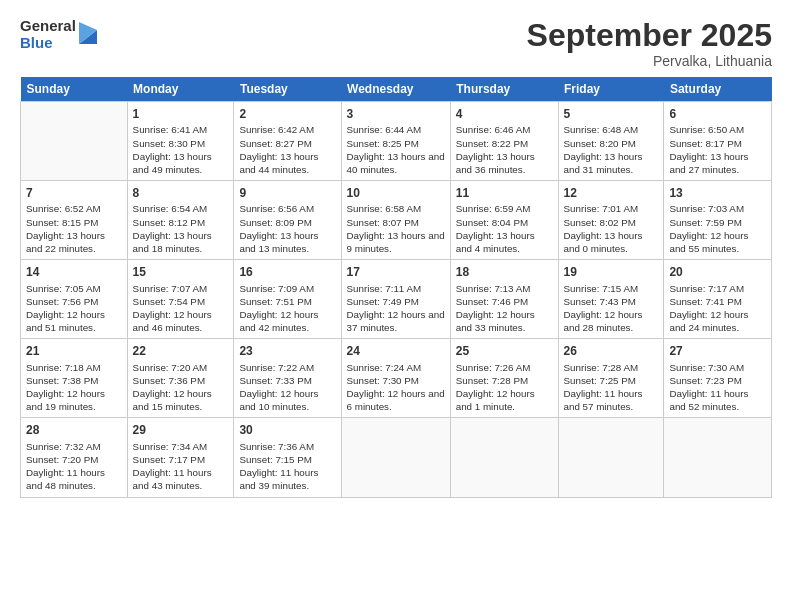 The width and height of the screenshot is (792, 612). I want to click on logo-general: General, so click(48, 26).